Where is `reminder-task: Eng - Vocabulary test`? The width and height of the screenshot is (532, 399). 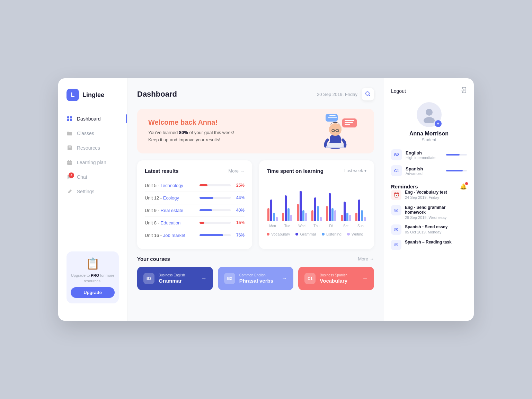
reminder-task: Eng - Vocabulary test is located at coordinates (436, 192).